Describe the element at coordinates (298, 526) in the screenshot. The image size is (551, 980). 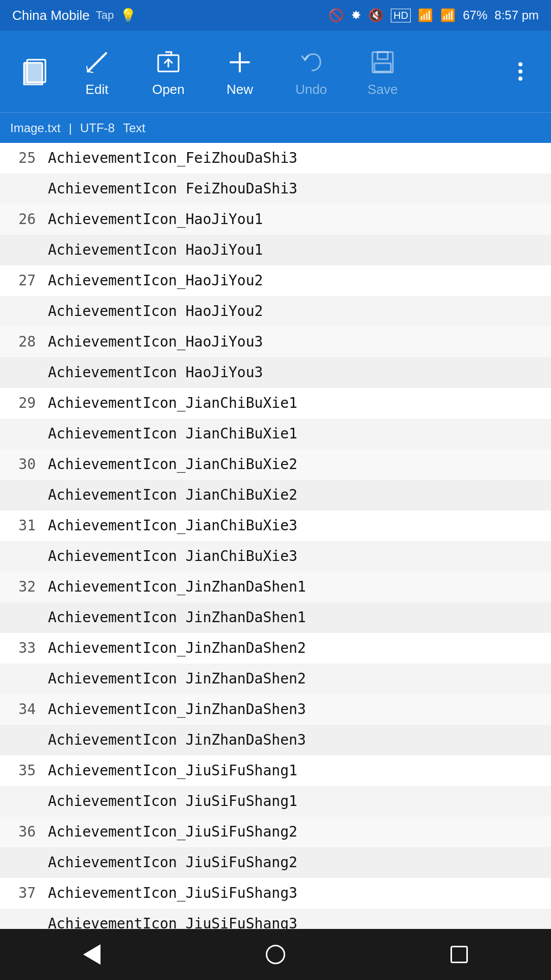
I see `line-content-underscore: AchievementIcon_JianChiBuXie3` at that location.